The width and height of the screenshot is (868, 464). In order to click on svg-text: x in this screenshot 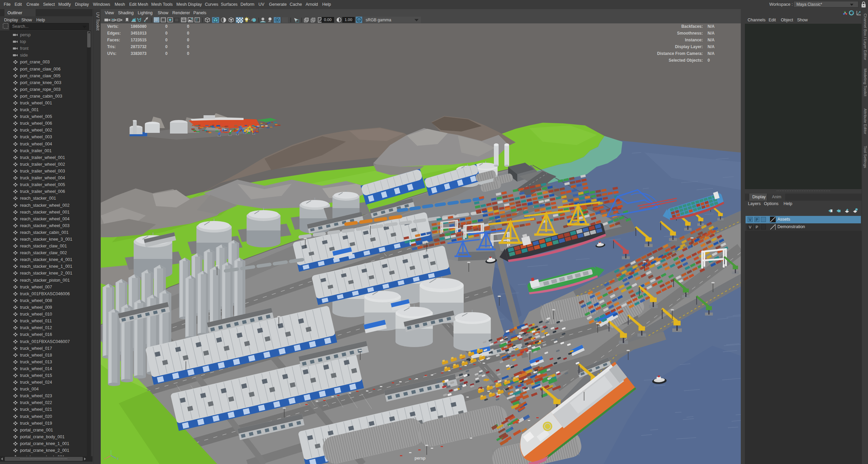, I will do `click(105, 459)`.